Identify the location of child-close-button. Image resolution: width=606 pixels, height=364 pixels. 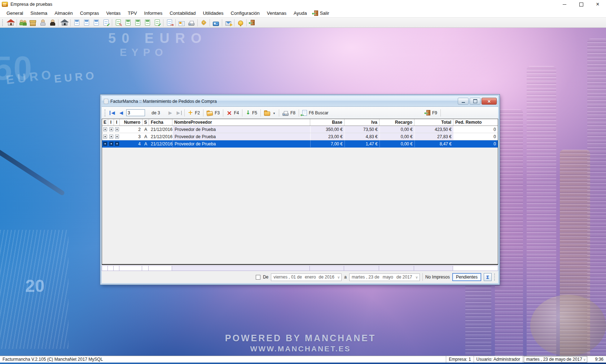
(489, 101).